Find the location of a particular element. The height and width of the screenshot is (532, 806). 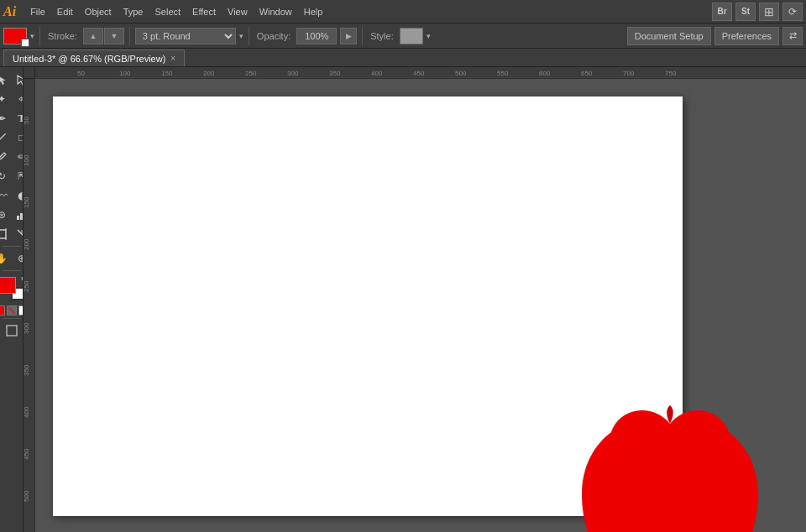

tool-row-artboard is located at coordinates (12, 234).